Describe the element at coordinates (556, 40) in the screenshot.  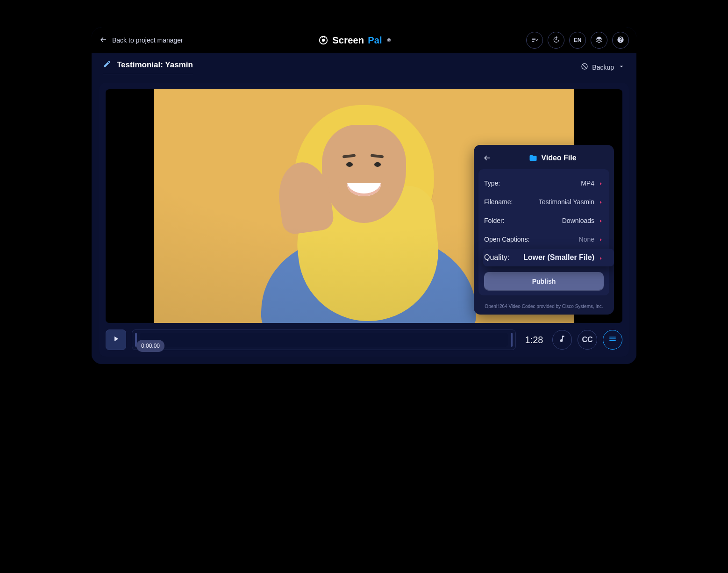
I see `history-icon` at that location.